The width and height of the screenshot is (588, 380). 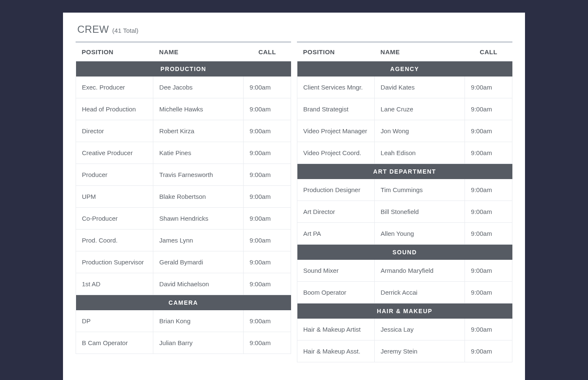 What do you see at coordinates (184, 69) in the screenshot?
I see `section-row: PRODUCTION` at bounding box center [184, 69].